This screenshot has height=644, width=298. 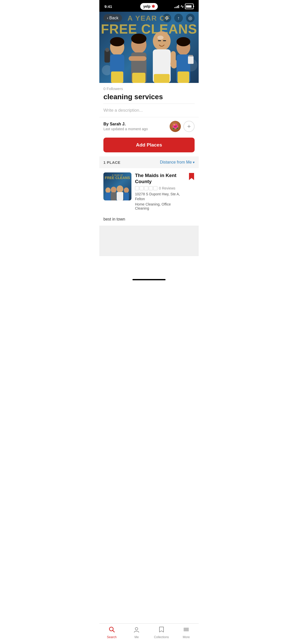 I want to click on place-address: 10278 S Dupont Hwy, Ste A, Felton, so click(x=159, y=197).